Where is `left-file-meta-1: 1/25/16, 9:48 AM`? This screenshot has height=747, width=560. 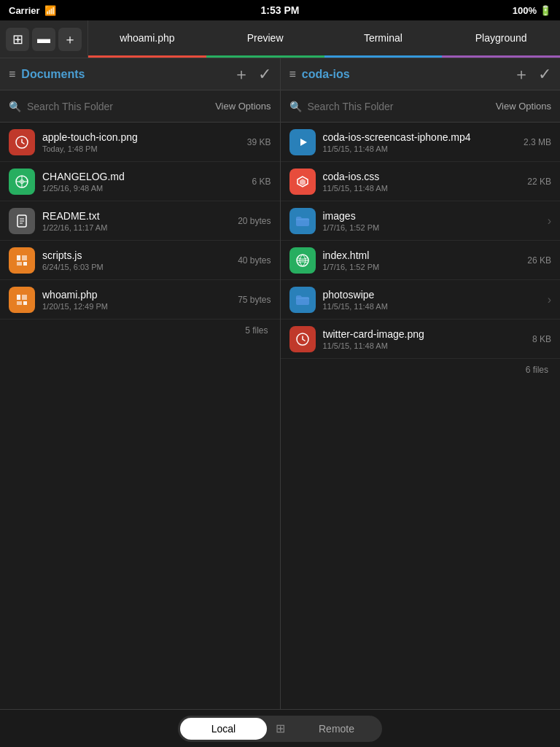 left-file-meta-1: 1/25/16, 9:48 AM is located at coordinates (143, 188).